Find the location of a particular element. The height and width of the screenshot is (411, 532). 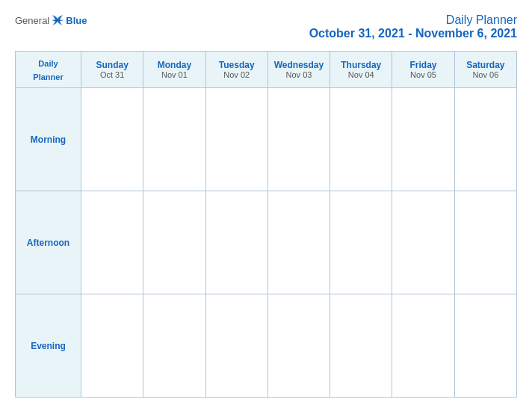

morning-monday is located at coordinates (175, 140).